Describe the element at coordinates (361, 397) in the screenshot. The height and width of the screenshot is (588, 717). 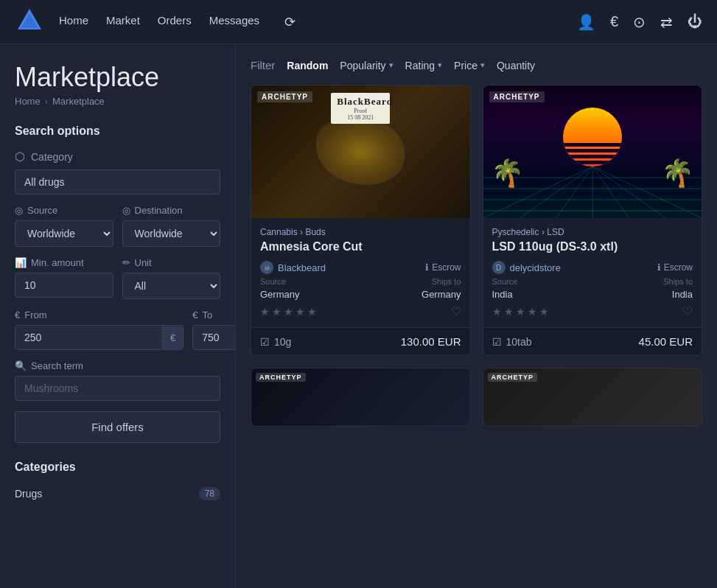
I see `partial-card-pc1: ARCHETYP` at that location.